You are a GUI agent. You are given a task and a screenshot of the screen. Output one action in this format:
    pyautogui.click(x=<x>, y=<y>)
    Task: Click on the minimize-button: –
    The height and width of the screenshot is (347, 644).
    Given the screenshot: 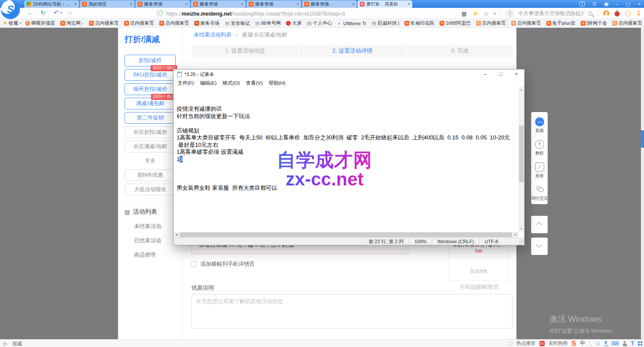 What is the action you would take?
    pyautogui.click(x=617, y=4)
    